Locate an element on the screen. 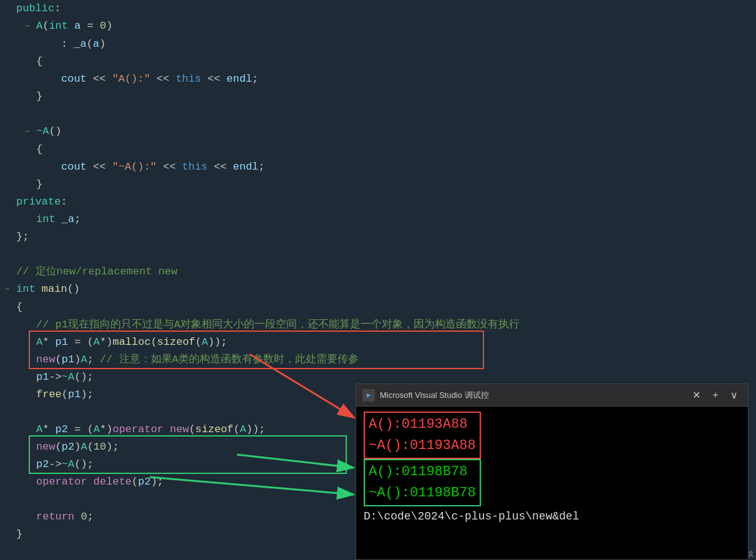 The height and width of the screenshot is (560, 756). code-line-14: }; is located at coordinates (378, 237).